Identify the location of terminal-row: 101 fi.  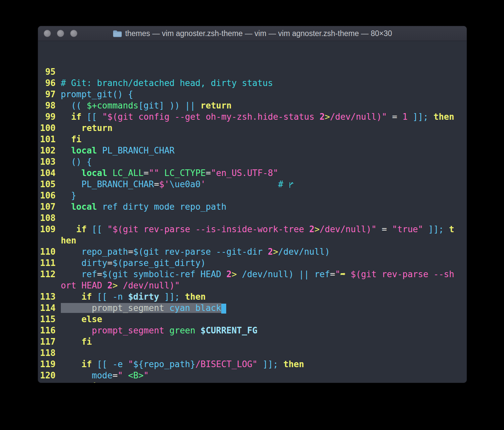
(253, 139).